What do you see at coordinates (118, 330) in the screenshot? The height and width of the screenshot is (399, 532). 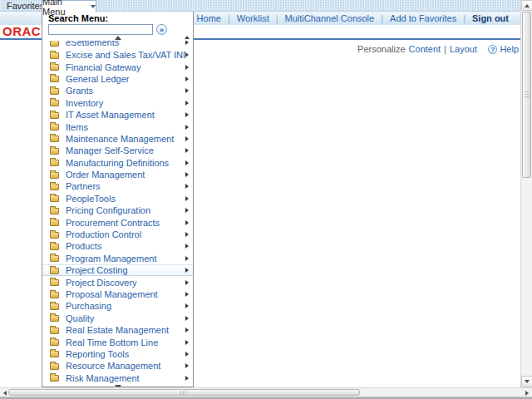 I see `menu-item-row: Real Estate Management` at bounding box center [118, 330].